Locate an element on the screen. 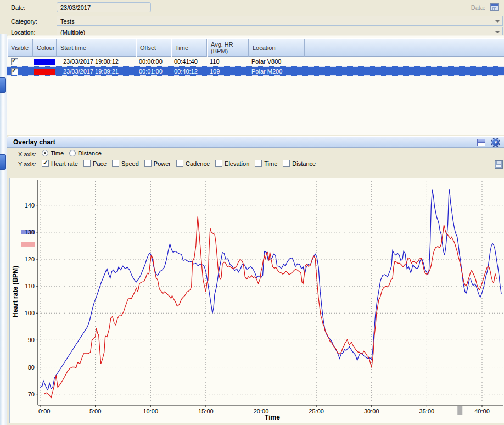  option-label: Elevation is located at coordinates (237, 164).